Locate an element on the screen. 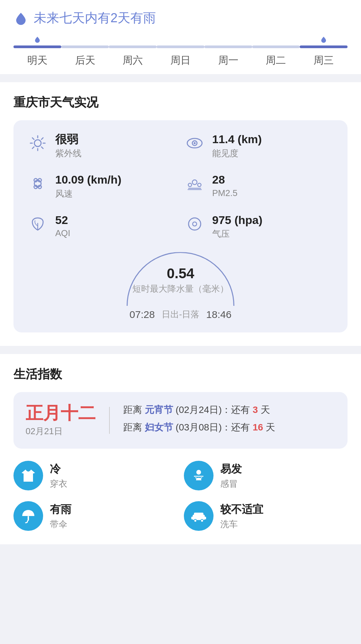 This screenshot has width=361, height=644. cold-value: 易发 is located at coordinates (231, 469).